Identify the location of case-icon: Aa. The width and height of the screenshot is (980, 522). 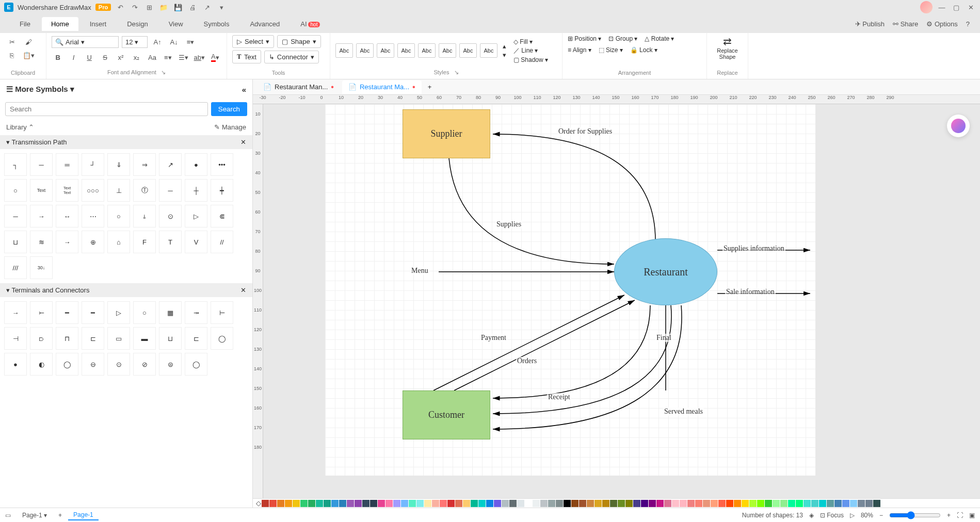
(152, 57).